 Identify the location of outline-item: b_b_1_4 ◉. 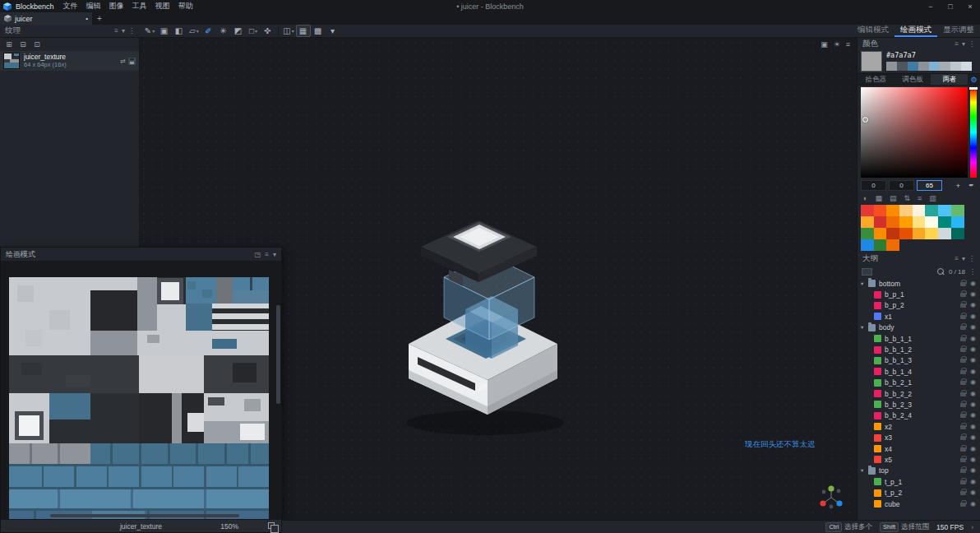
(919, 372).